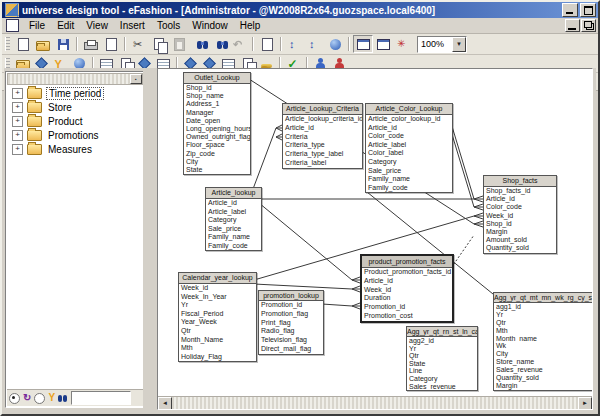 The image size is (600, 416). I want to click on table-column: Article_lookup_criteria_id, so click(322, 120).